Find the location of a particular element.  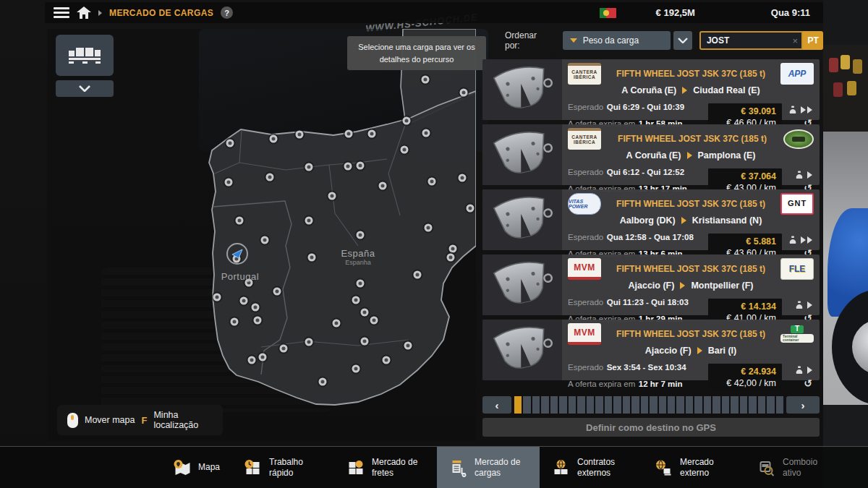

page-next-button: › is located at coordinates (803, 405).